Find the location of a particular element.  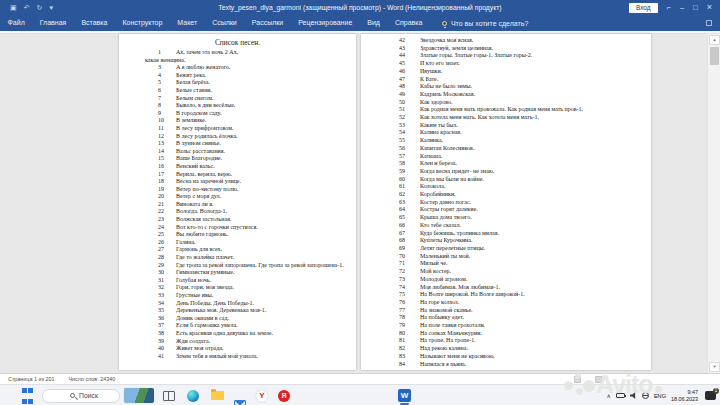

mail-icon is located at coordinates (240, 402).